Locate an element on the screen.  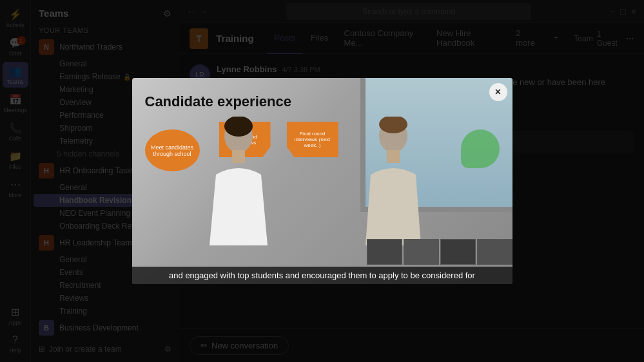
blob-left: Meet candidates through school is located at coordinates (173, 151).